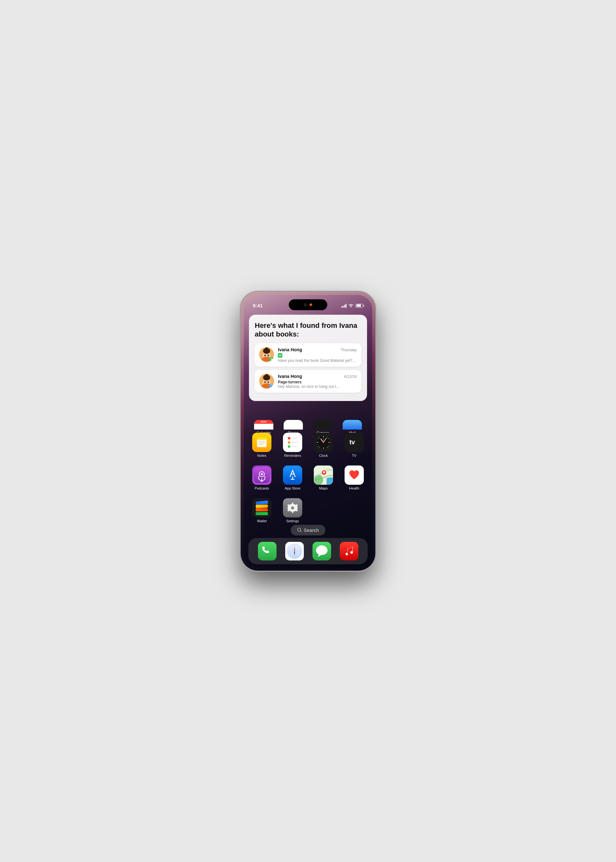 The width and height of the screenshot is (616, 862). What do you see at coordinates (262, 442) in the screenshot?
I see `notes-icon` at bounding box center [262, 442].